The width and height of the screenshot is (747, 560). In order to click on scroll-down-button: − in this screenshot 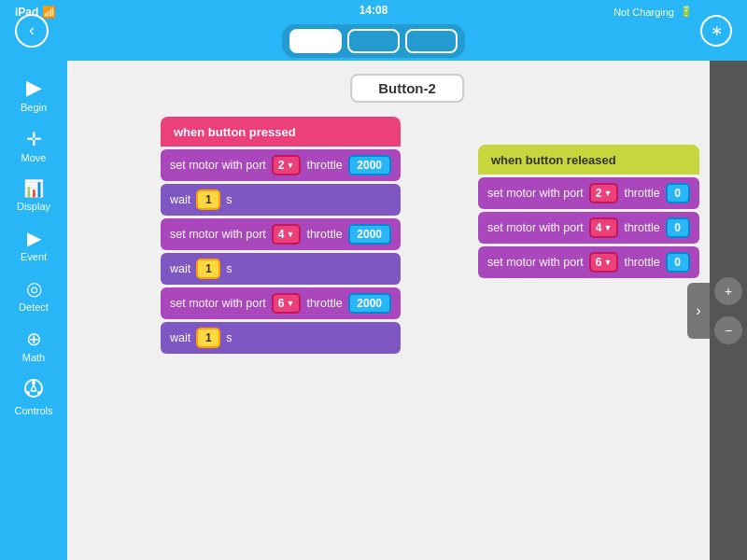, I will do `click(728, 330)`.